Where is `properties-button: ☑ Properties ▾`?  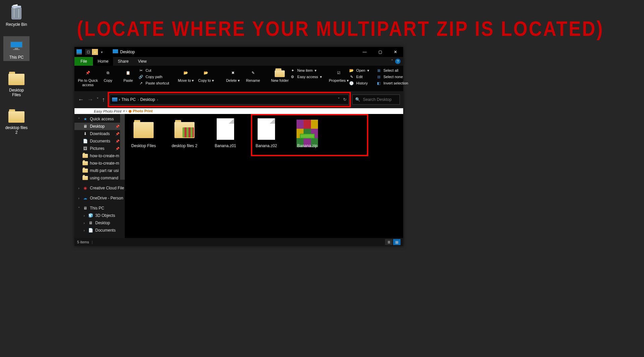 properties-button: ☑ Properties ▾ is located at coordinates (339, 75).